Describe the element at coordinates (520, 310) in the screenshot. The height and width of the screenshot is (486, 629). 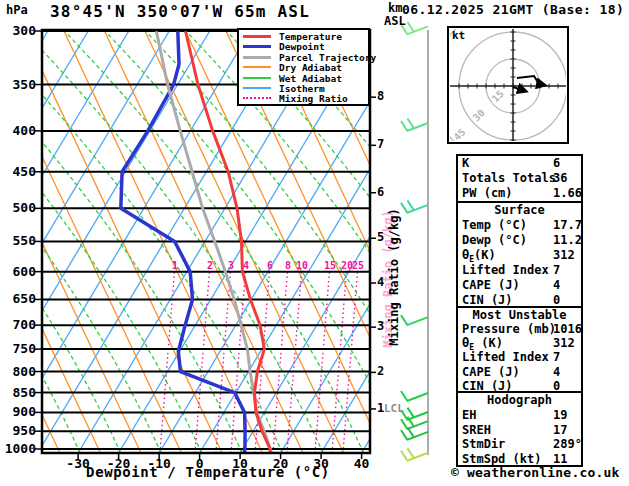
I see `indices-table: K6Totals Totals36PW (cm)1.66SurfaceTemp …` at that location.